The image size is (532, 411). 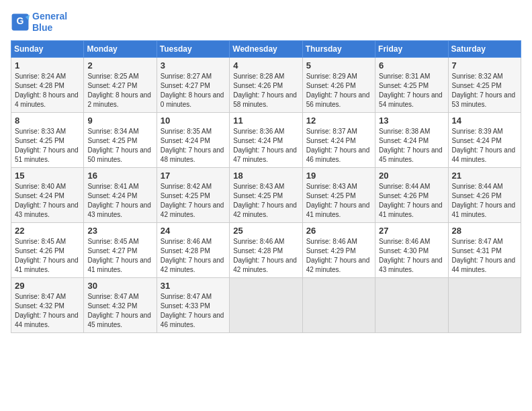 What do you see at coordinates (339, 195) in the screenshot?
I see `calendar-cell: 19Sunrise: 8:43 AMSunset: 4:25 PMDayligh…` at bounding box center [339, 195].